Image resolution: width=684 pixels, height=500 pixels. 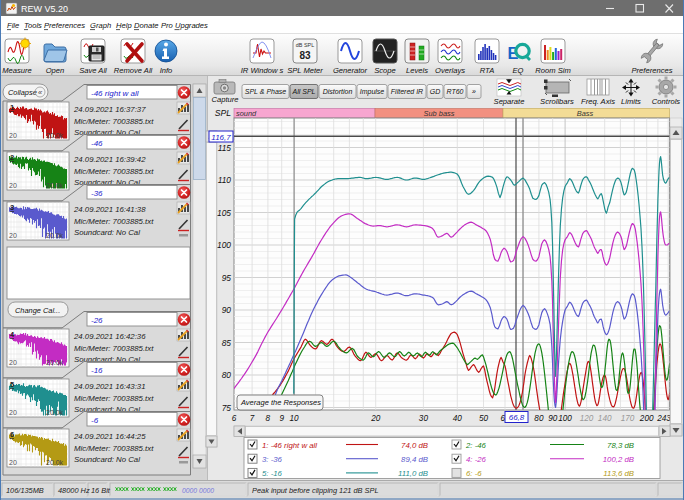 What do you see at coordinates (620, 446) in the screenshot?
I see `svg-text: 78,3 dB` at bounding box center [620, 446].